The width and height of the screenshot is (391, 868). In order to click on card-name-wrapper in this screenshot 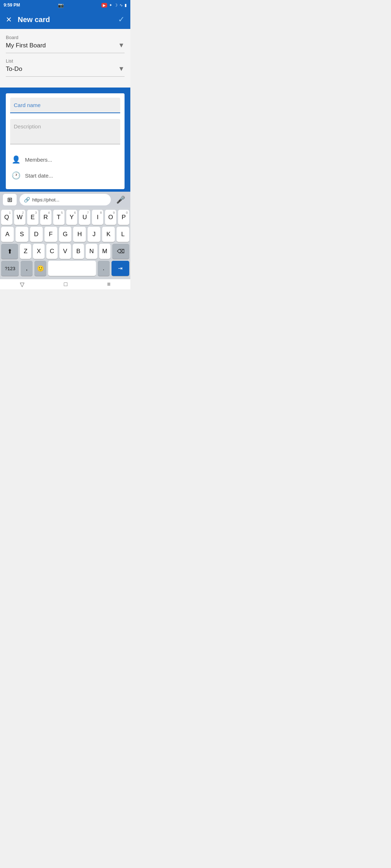, I will do `click(65, 109)`.